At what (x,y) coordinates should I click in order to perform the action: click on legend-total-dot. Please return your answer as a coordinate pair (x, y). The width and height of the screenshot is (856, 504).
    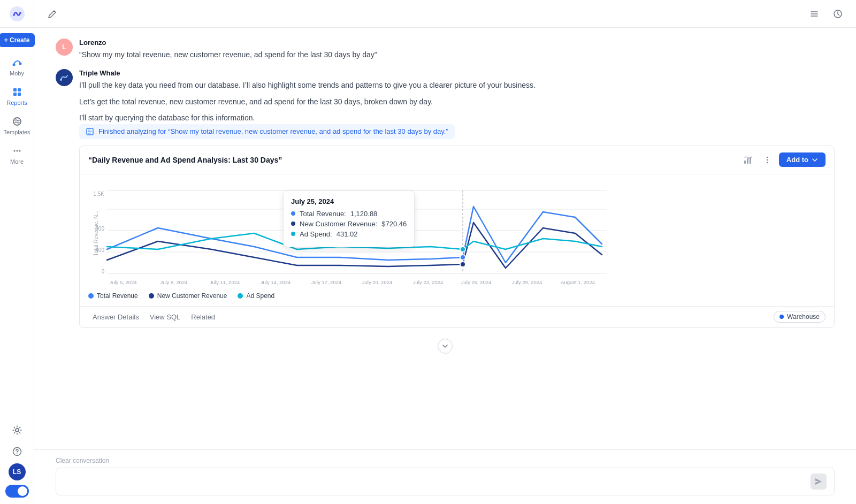
    Looking at the image, I should click on (91, 296).